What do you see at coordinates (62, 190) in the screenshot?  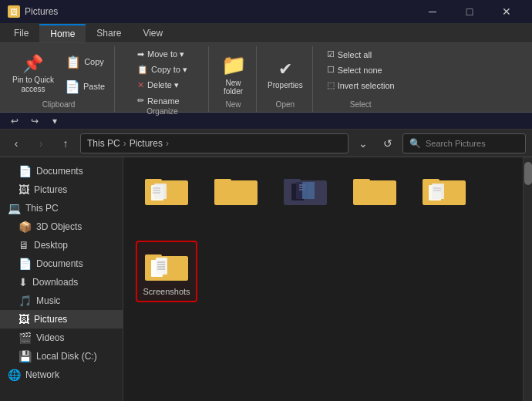 I see `sidebar-item-pictures-fav: 🖼 Pictures` at bounding box center [62, 190].